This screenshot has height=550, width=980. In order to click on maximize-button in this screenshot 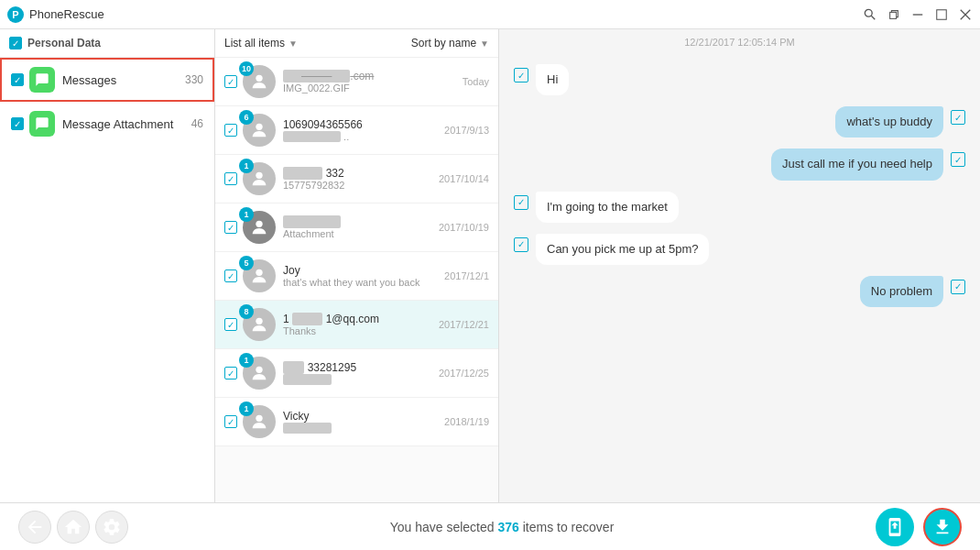, I will do `click(942, 15)`.